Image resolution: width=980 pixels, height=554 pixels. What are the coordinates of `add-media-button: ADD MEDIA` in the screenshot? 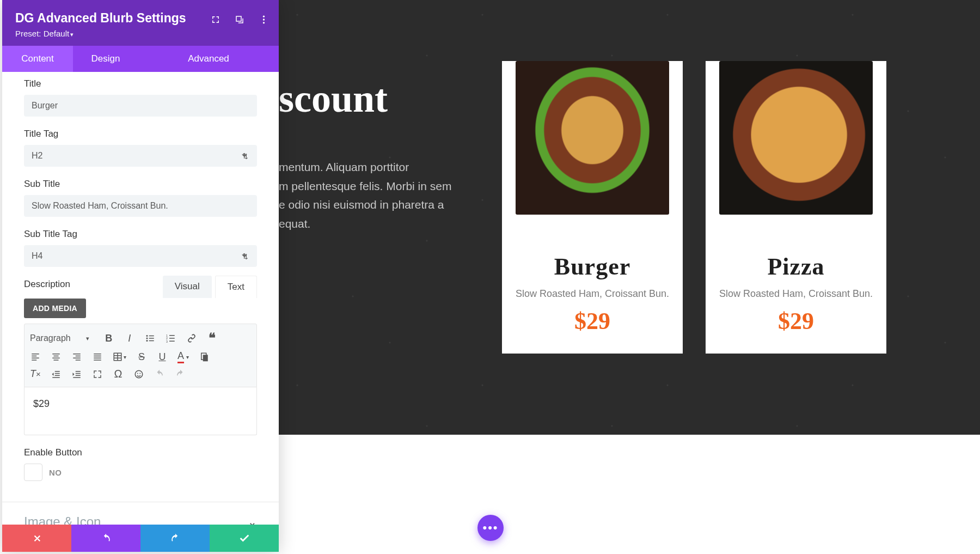 It's located at (55, 308).